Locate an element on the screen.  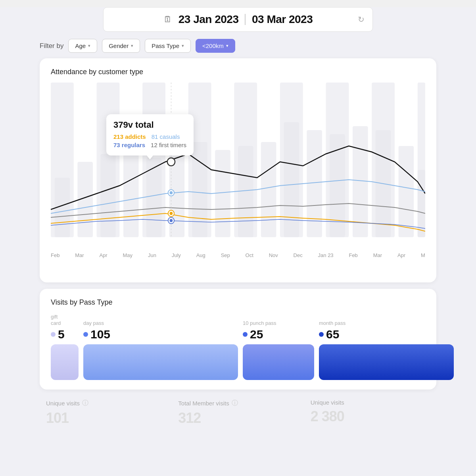
pass-label-gift: gift card is located at coordinates (56, 320).